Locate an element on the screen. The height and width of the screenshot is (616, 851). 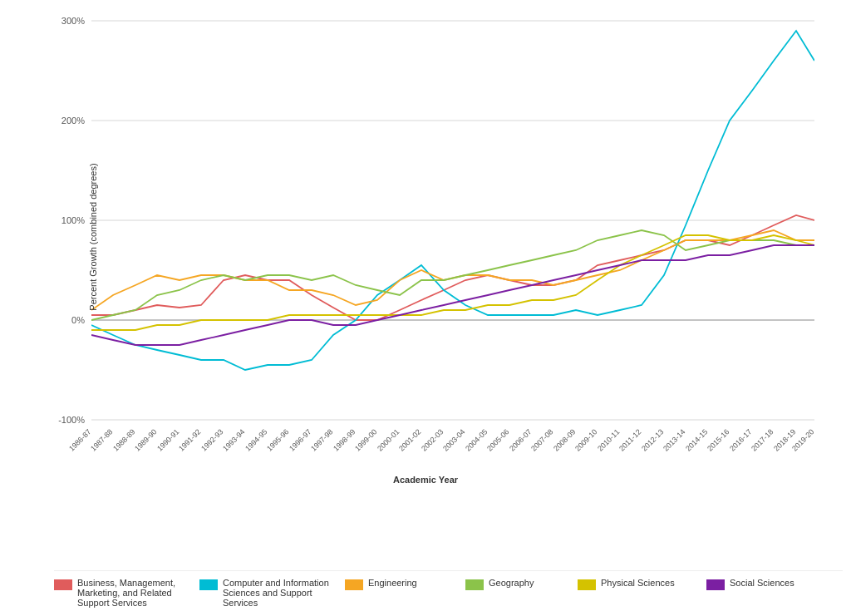
svg-text: 2007-08 is located at coordinates (542, 440).